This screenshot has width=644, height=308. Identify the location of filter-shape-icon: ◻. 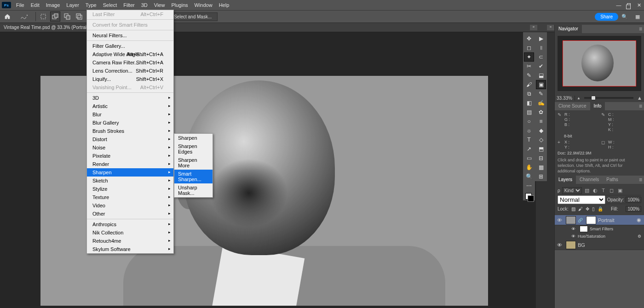
(612, 190).